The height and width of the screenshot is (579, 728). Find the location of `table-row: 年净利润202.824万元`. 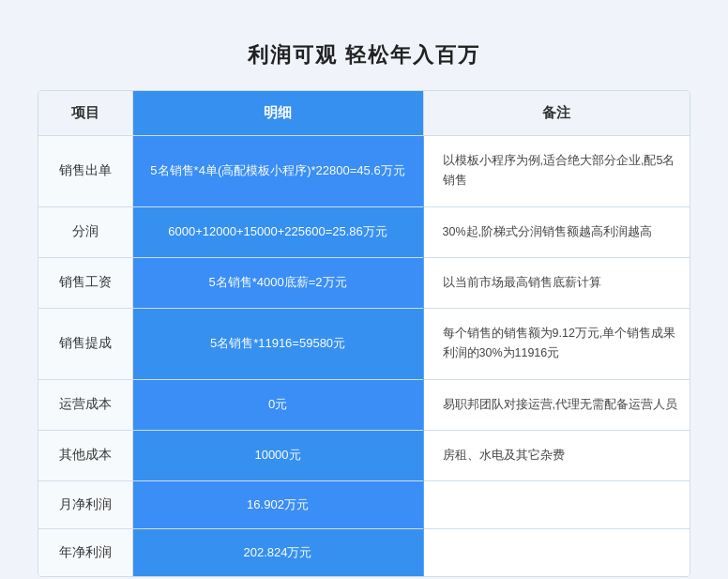

table-row: 年净利润202.824万元 is located at coordinates (364, 554).